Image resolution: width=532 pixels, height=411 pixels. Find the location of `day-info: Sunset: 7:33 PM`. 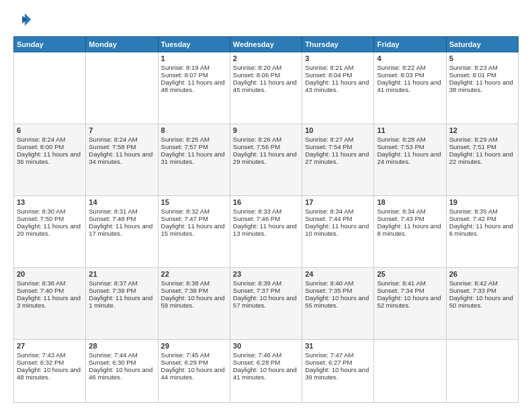

day-info: Sunset: 7:33 PM is located at coordinates (482, 290).